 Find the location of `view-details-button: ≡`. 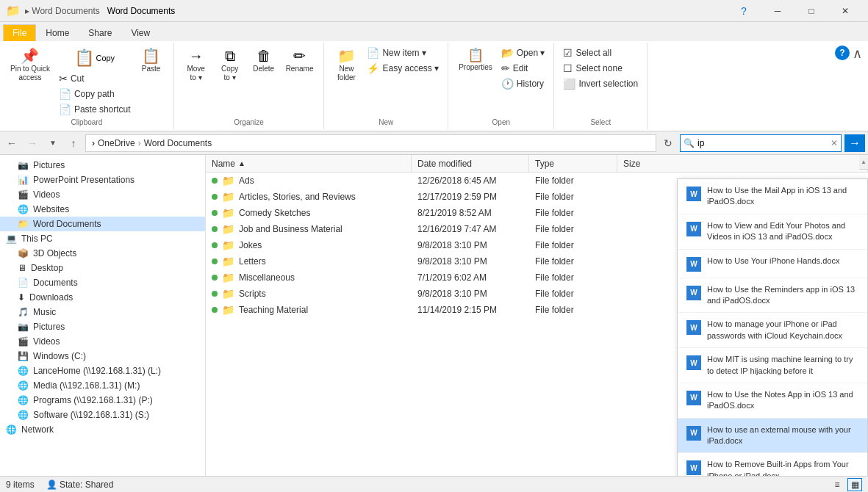

view-details-button: ≡ is located at coordinates (837, 485).